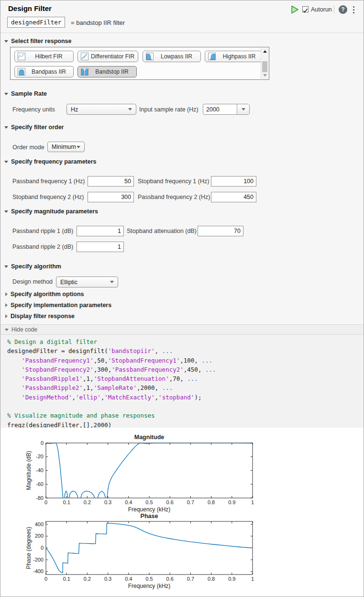  What do you see at coordinates (186, 361) in the screenshot?
I see `code-line: 'PassbandFrequency1',50,'StopbandFrequen…` at bounding box center [186, 361].